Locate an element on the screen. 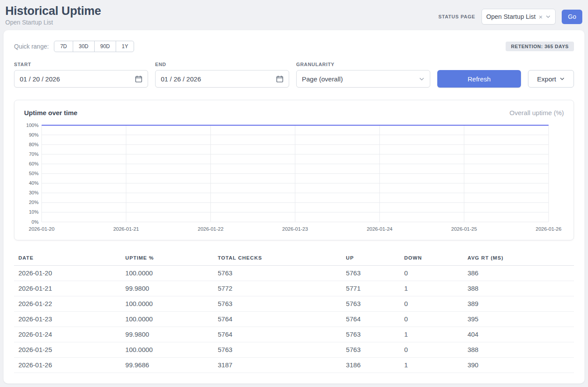 Image resolution: width=588 pixels, height=387 pixels. svg-text: 0% is located at coordinates (35, 222).